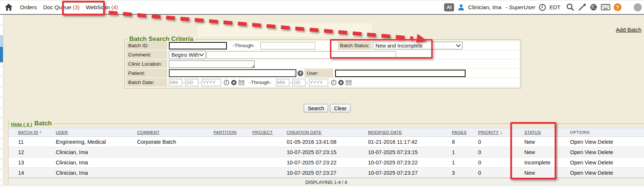  Describe the element at coordinates (618, 7) in the screenshot. I see `help-icon: ?` at that location.